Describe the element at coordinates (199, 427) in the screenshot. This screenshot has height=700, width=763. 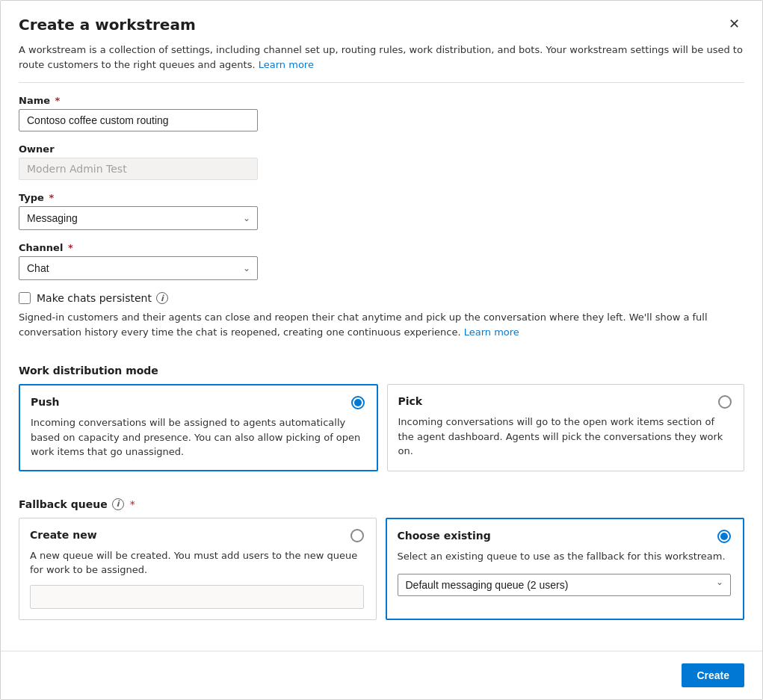
I see `push-card: Push Incoming conversations will be assi…` at that location.